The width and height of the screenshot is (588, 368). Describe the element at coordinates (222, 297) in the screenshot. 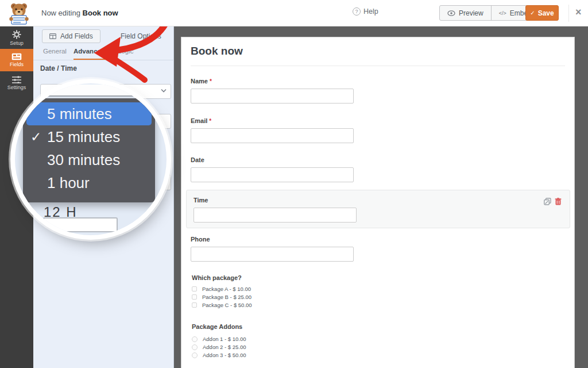

I see `choice-row: Package B - $ 25.00` at that location.